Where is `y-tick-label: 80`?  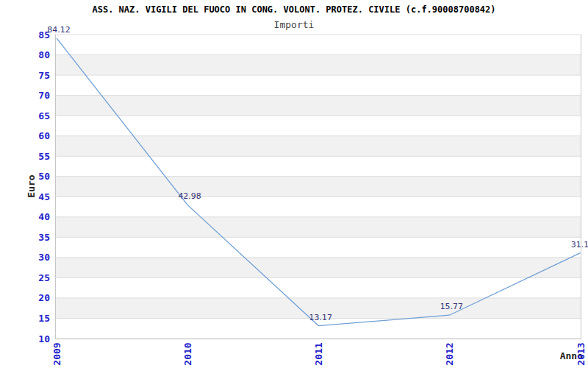
y-tick-label: 80 is located at coordinates (38, 54).